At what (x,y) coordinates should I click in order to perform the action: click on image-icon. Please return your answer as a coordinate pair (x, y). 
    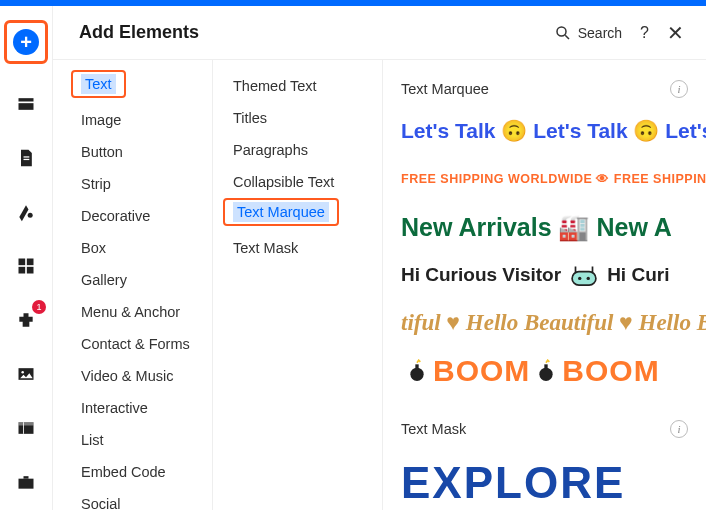
    Looking at the image, I should click on (26, 374).